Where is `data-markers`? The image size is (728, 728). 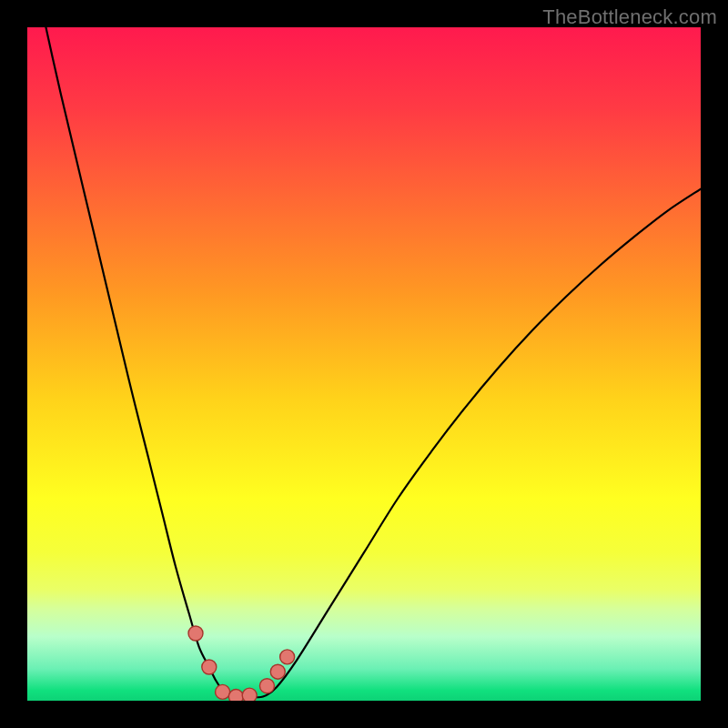
data-markers is located at coordinates (242, 663).